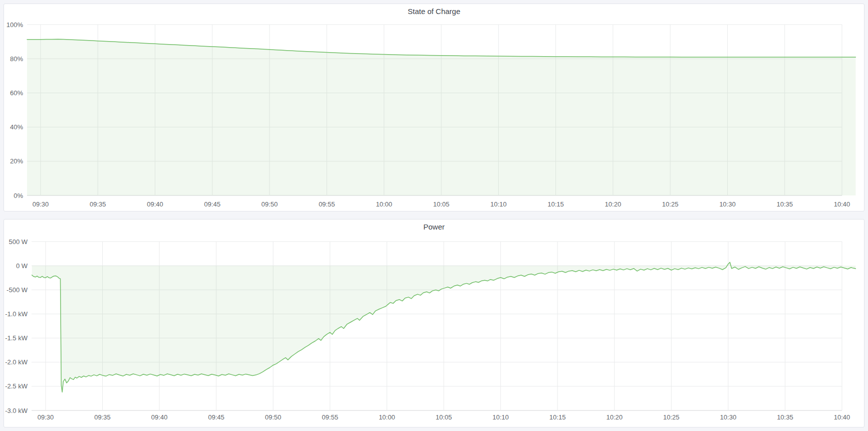 This screenshot has height=431, width=868. Describe the element at coordinates (17, 411) in the screenshot. I see `svg-text: -3.0 kW` at that location.